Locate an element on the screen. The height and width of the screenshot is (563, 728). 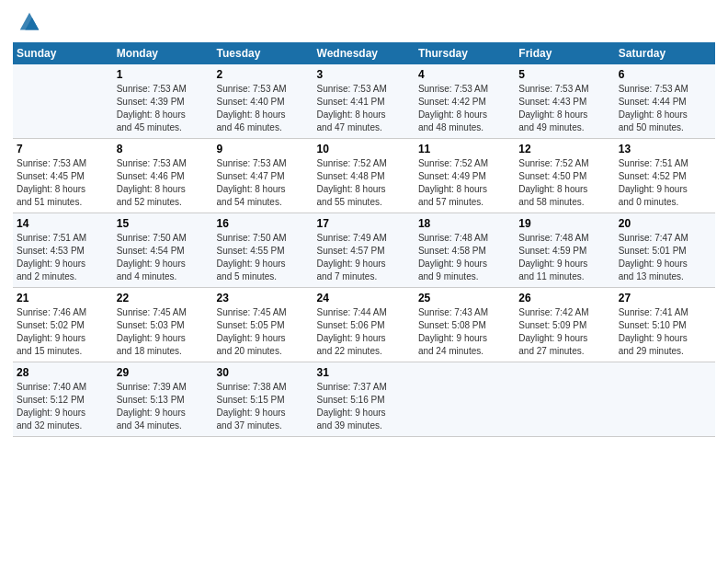
weekday-header-thursday: Thursday is located at coordinates (465, 53).